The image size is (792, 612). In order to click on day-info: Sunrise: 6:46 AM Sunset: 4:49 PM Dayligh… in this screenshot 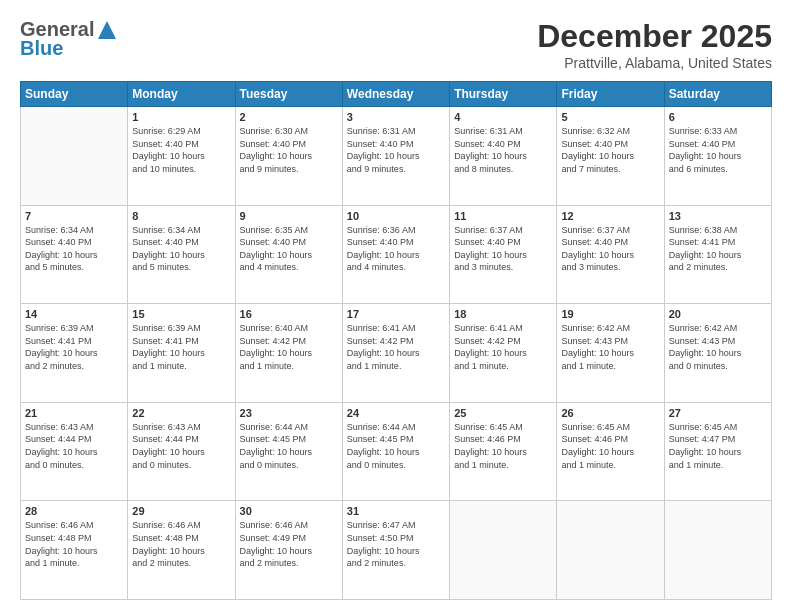, I will do `click(289, 544)`.